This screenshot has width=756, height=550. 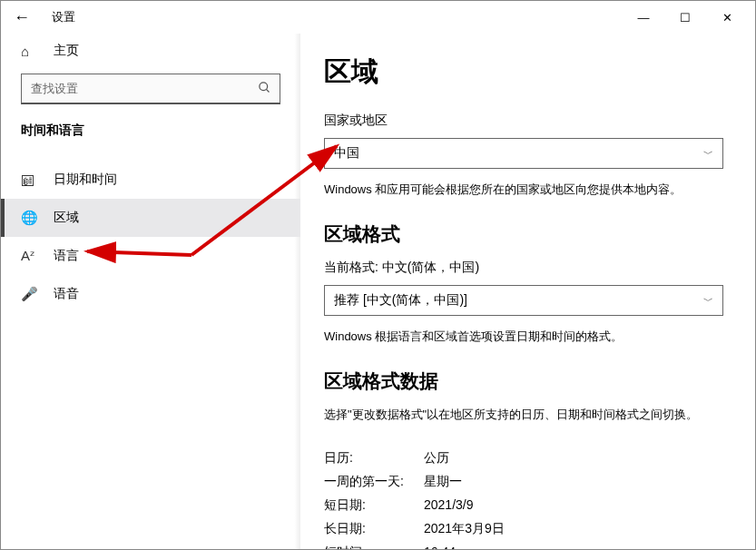 What do you see at coordinates (22, 18) in the screenshot?
I see `back-icon: ←` at bounding box center [22, 18].